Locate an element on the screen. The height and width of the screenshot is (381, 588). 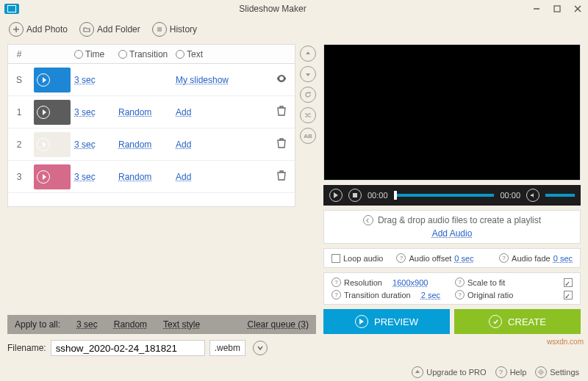
col-index: # is located at coordinates (19, 54).